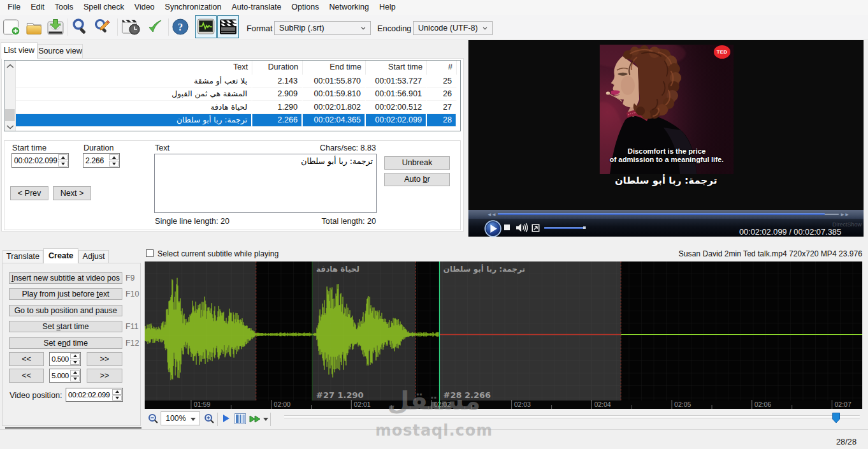 The height and width of the screenshot is (449, 868). Describe the element at coordinates (10, 115) in the screenshot. I see `scrollbar-thumb` at that location.